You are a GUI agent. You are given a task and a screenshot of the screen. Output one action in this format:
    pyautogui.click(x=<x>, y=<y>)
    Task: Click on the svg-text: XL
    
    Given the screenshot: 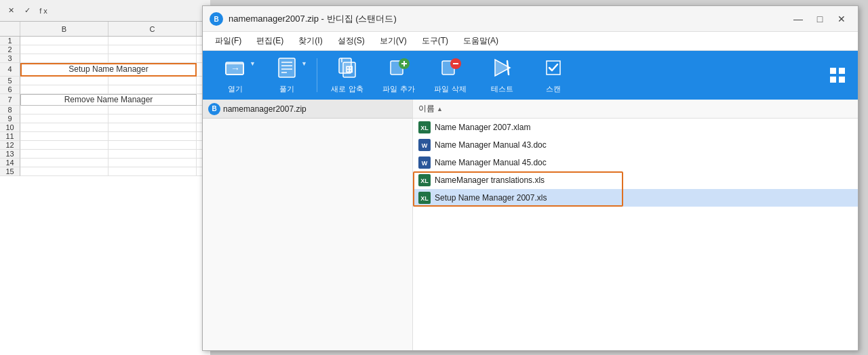 What is the action you would take?
    pyautogui.click(x=425, y=181)
    